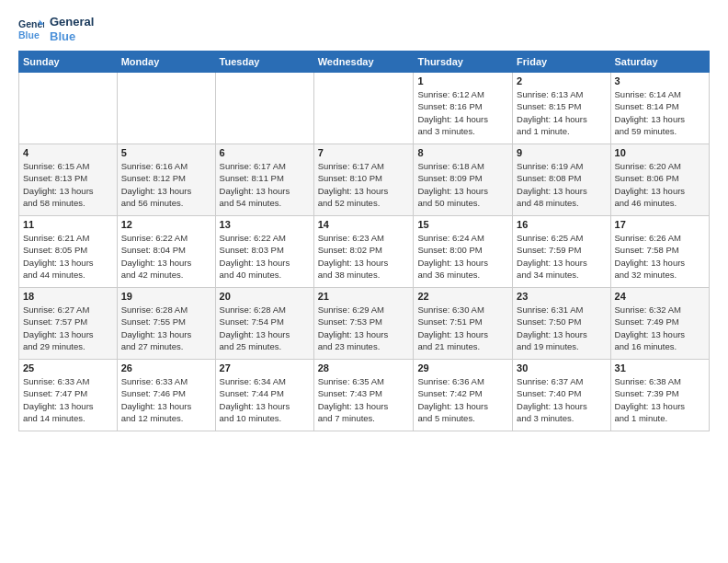  I want to click on day-number: 29, so click(463, 368).